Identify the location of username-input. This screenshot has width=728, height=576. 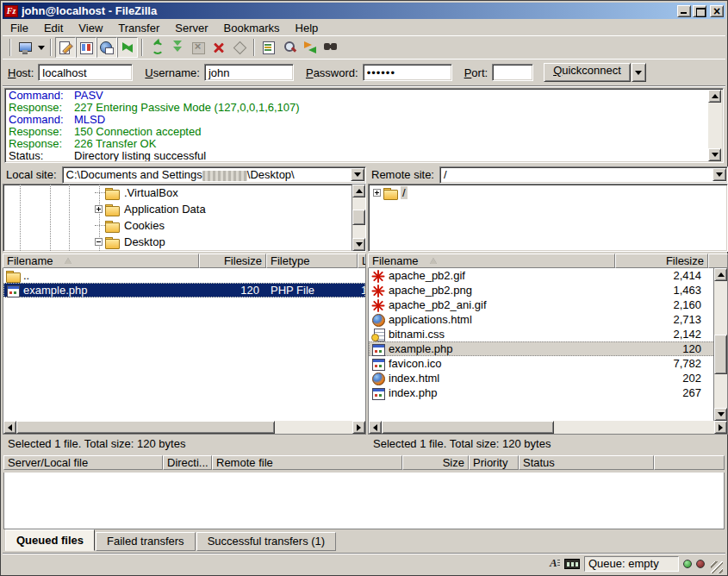
(249, 72).